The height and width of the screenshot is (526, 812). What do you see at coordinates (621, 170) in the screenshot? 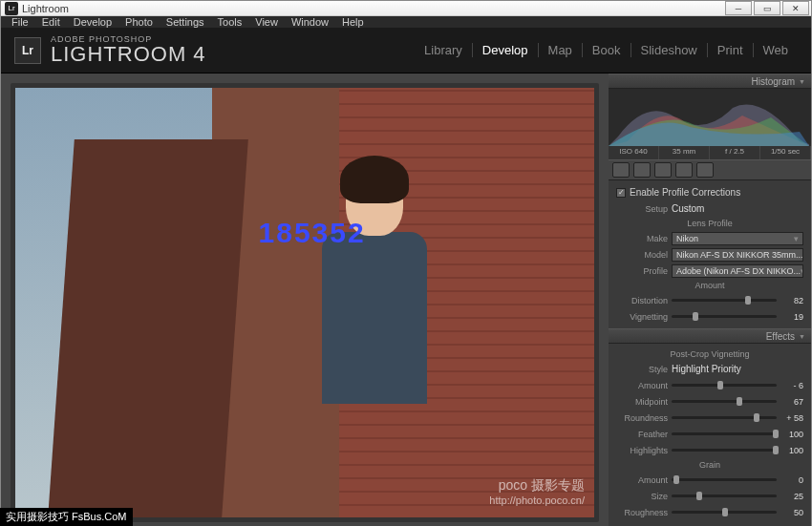
I see `crop-icon` at bounding box center [621, 170].